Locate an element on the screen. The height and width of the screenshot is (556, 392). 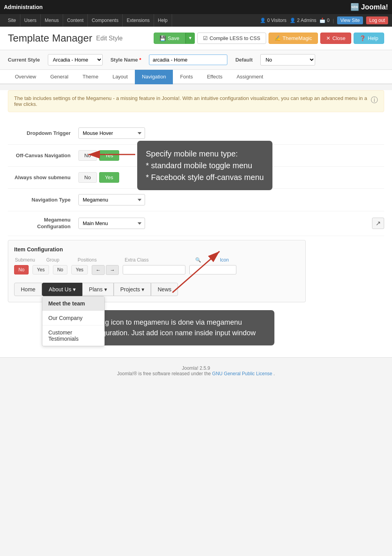
dropdown-customer-testimonials: Customer Testimonials is located at coordinates (73, 336).